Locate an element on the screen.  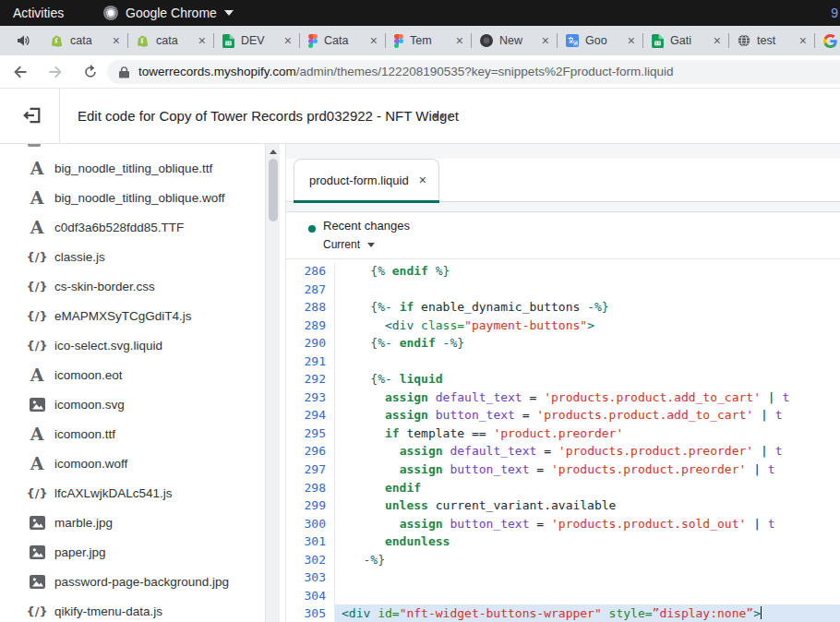
activities-button: Activities is located at coordinates (39, 13).